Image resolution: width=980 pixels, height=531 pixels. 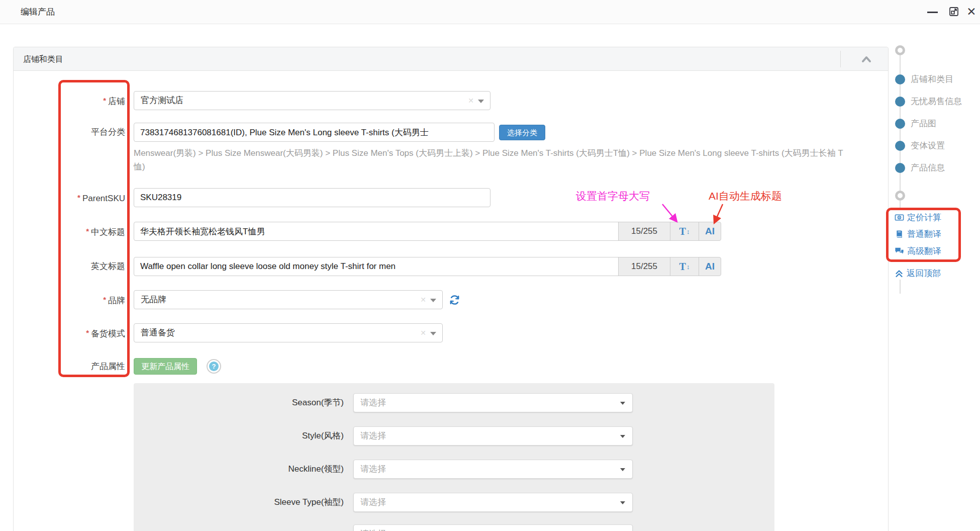 What do you see at coordinates (900, 124) in the screenshot?
I see `nav-dot-product-image` at bounding box center [900, 124].